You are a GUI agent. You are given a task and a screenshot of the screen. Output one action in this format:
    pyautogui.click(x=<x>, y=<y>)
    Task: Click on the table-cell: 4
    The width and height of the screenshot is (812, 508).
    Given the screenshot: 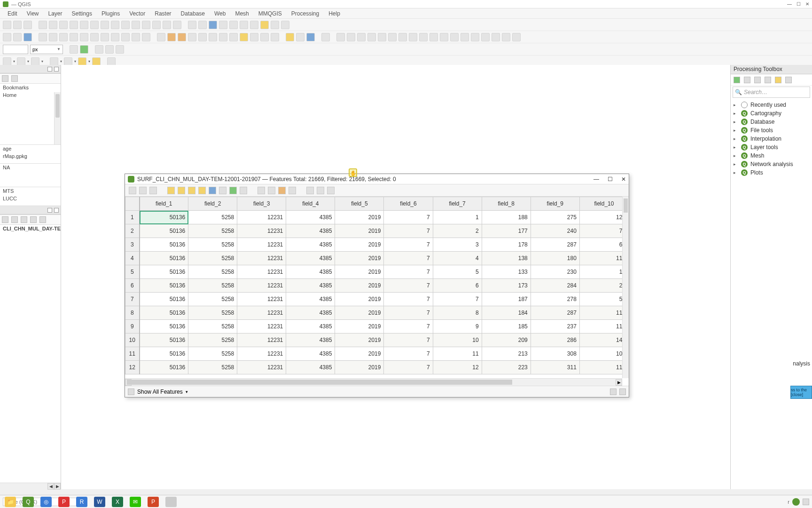 What is the action you would take?
    pyautogui.click(x=457, y=259)
    